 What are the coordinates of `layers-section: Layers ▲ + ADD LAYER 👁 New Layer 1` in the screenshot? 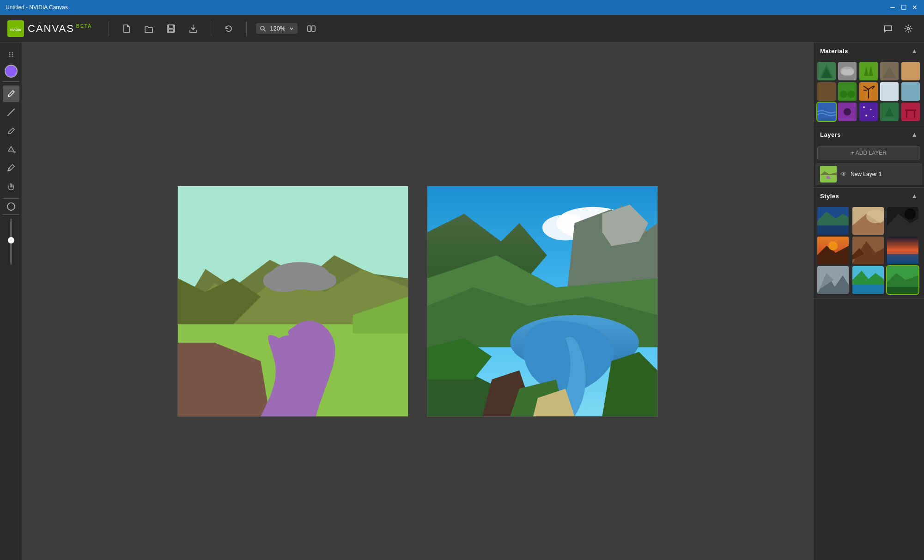 It's located at (869, 157).